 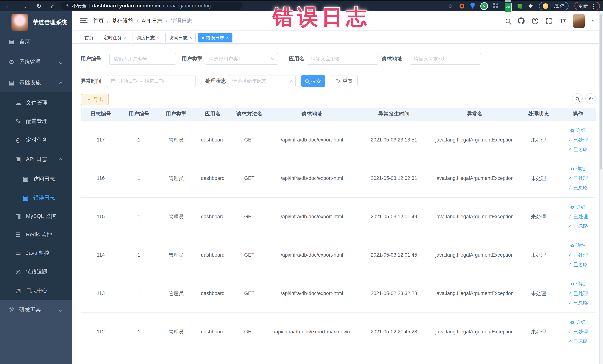 I want to click on reset-button: ↻ 重置, so click(x=344, y=81).